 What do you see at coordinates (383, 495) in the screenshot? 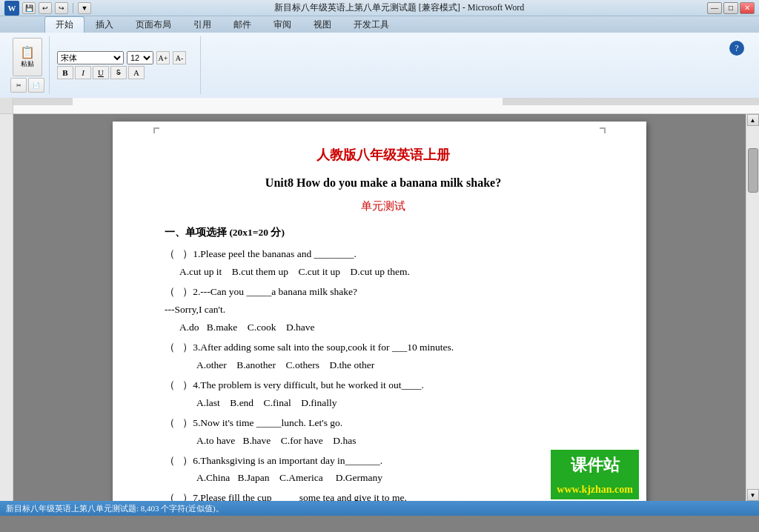
I see `question-7: （ ）7.Please fill the cup _____some tea a…` at bounding box center [383, 495].